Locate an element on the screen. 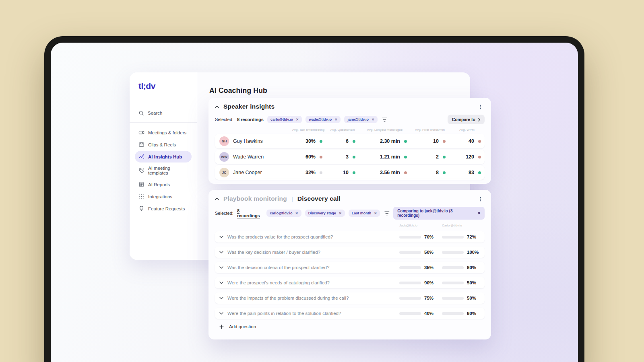 This screenshot has height=362, width=644. sidebar-item: Clips & Reels is located at coordinates (163, 145).